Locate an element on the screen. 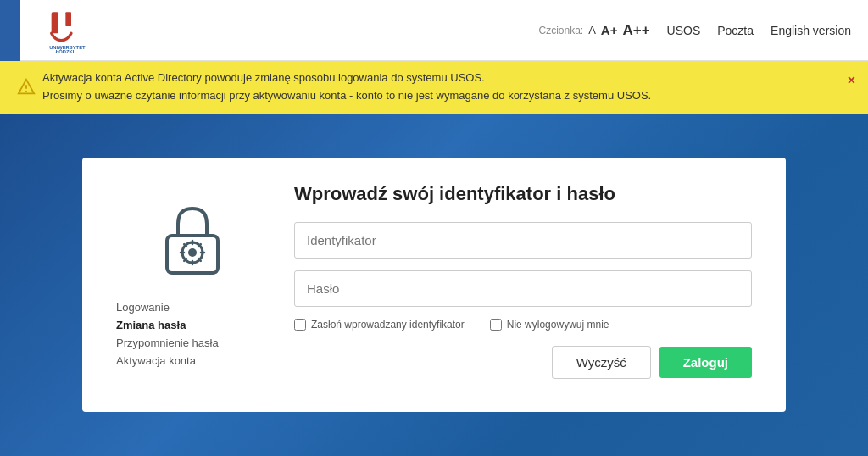  font-large-button: A++ is located at coordinates (636, 31).